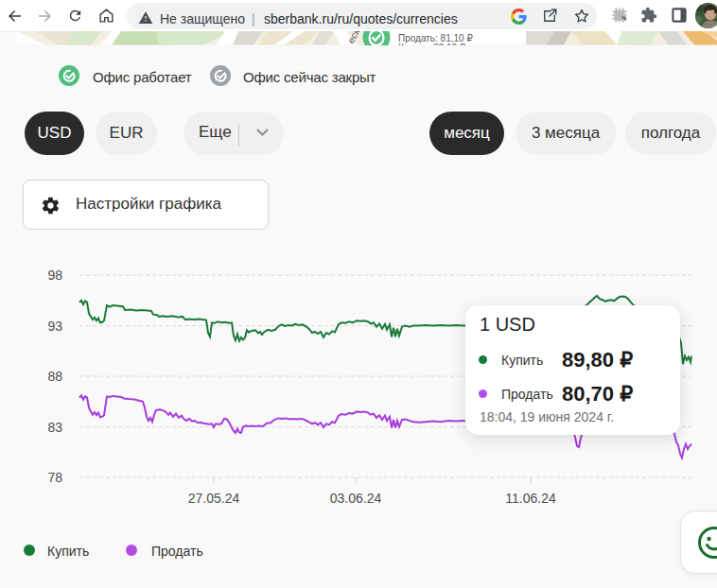  Describe the element at coordinates (55, 275) in the screenshot. I see `svg-text: 98` at that location.